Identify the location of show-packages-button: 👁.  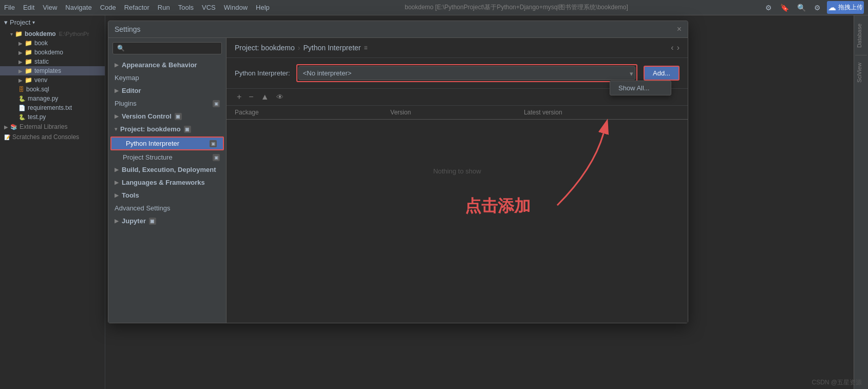
(280, 97).